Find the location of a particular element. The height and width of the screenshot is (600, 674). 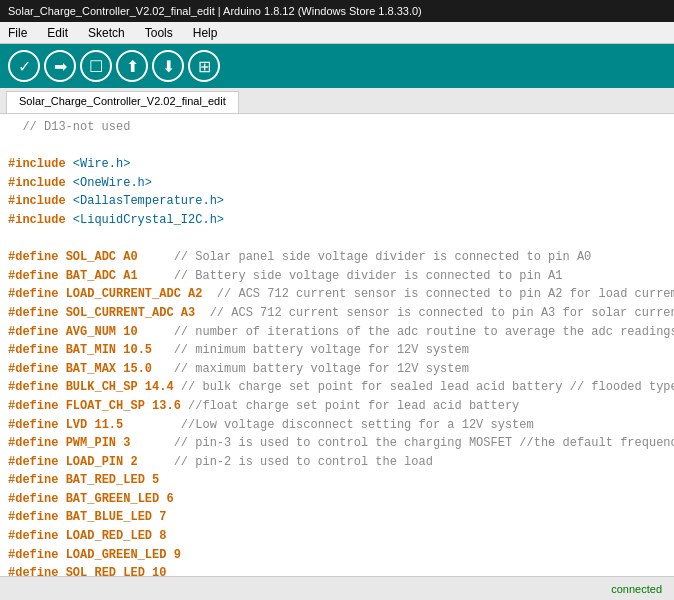

connection-status: connected is located at coordinates (636, 589).